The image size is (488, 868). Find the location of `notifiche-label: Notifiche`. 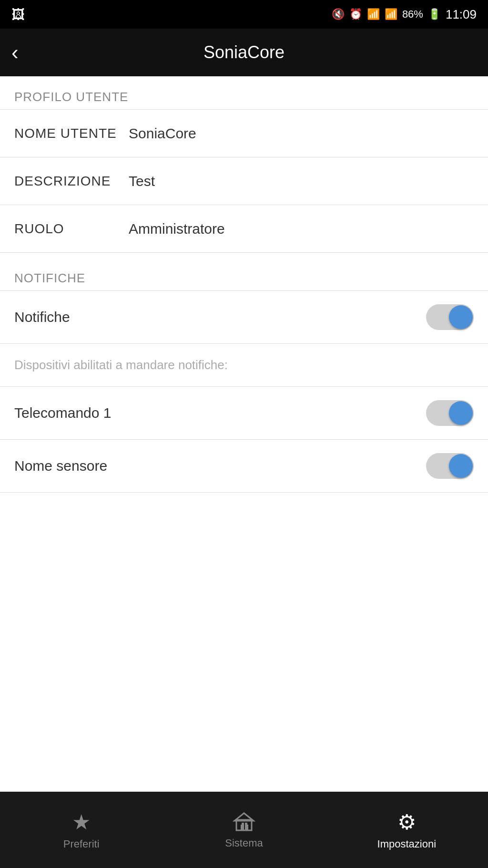

notifiche-label: Notifiche is located at coordinates (220, 317).